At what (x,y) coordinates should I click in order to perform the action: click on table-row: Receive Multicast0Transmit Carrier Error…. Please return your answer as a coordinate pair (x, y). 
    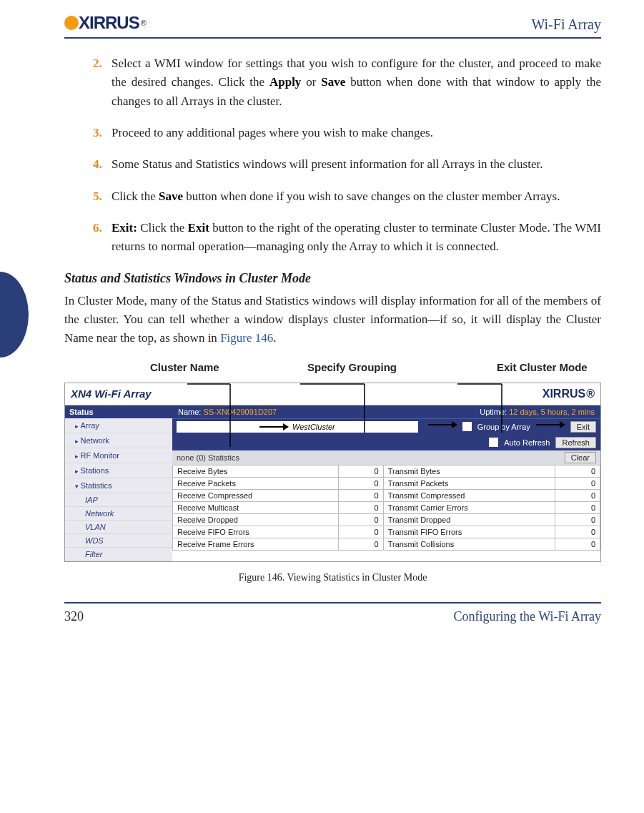
    Looking at the image, I should click on (387, 508).